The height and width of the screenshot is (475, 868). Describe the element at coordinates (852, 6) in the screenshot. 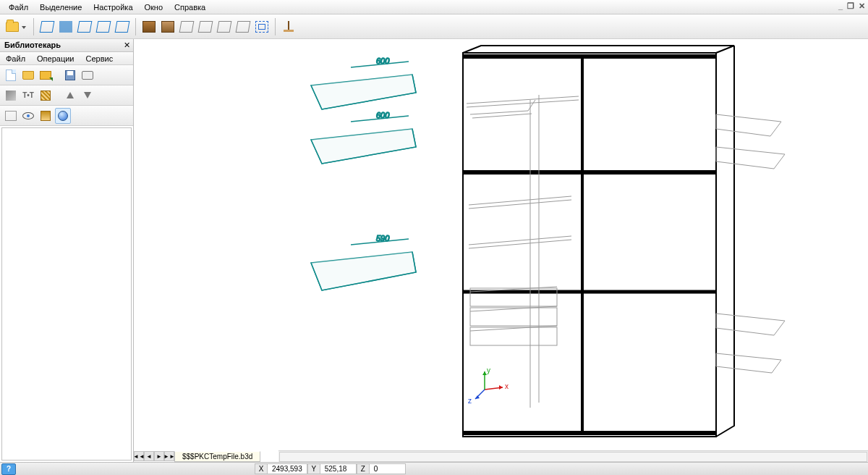

I see `window-controls: _ ❐ ✕` at that location.